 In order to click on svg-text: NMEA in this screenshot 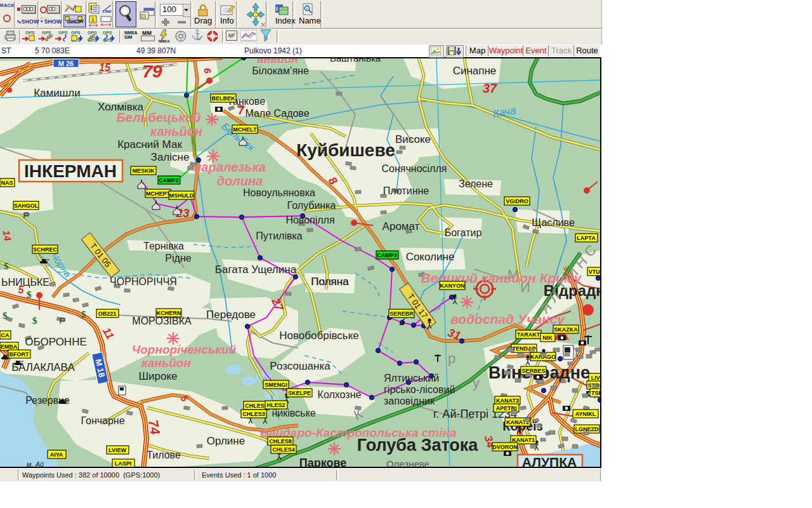, I will do `click(164, 41)`.